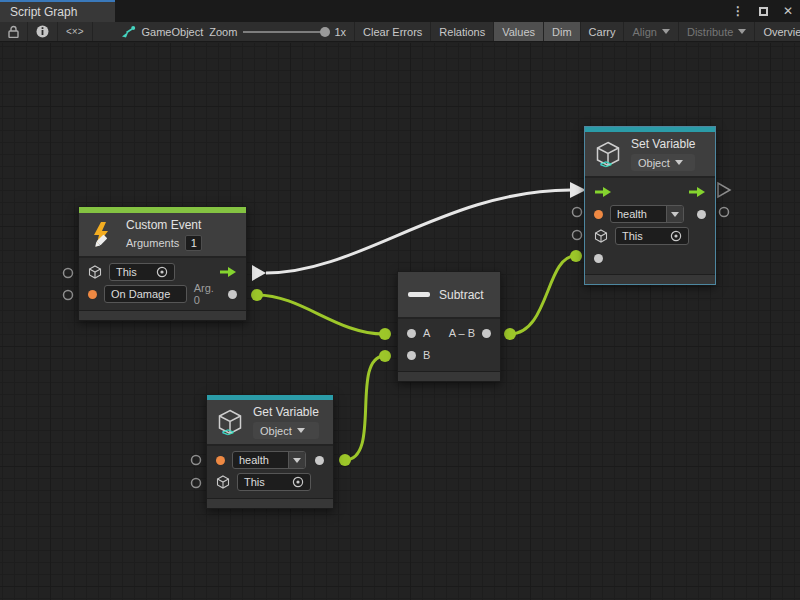  Describe the element at coordinates (270, 423) in the screenshot. I see `get-variable-header: <> Get Variable Object` at that location.